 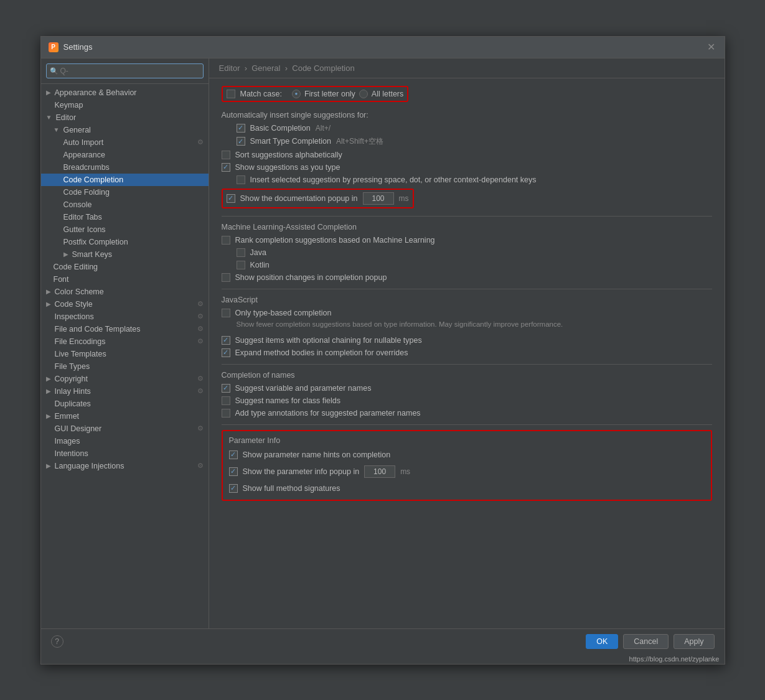 What do you see at coordinates (335, 240) in the screenshot?
I see `rank-ml-label: Rank completion suggestions based on Mac…` at bounding box center [335, 240].